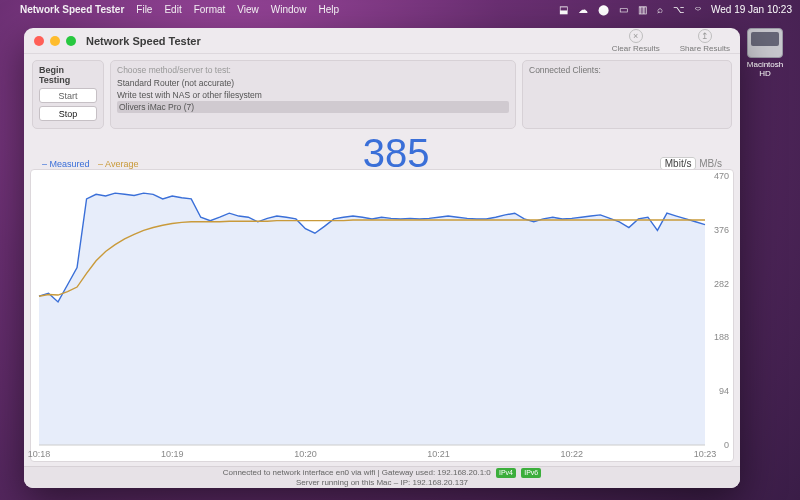 Image resolution: width=800 pixels, height=500 pixels. Describe the element at coordinates (438, 454) in the screenshot. I see `x-tick: 10:21` at that location.